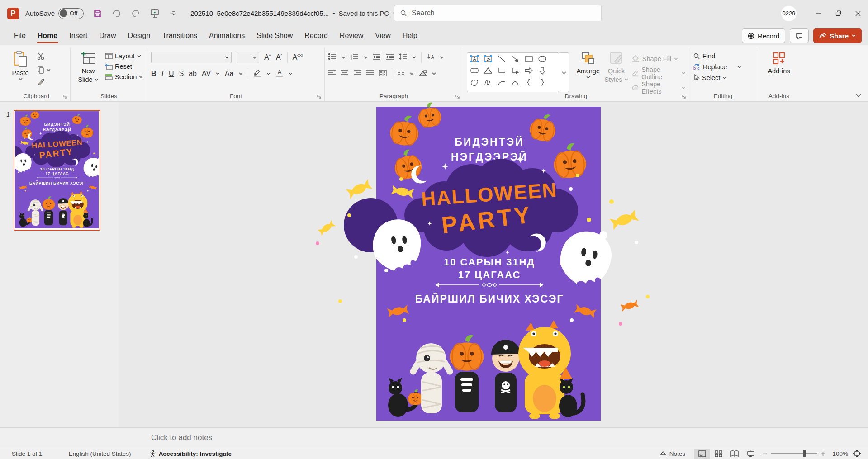  I want to click on redo-icon, so click(136, 14).